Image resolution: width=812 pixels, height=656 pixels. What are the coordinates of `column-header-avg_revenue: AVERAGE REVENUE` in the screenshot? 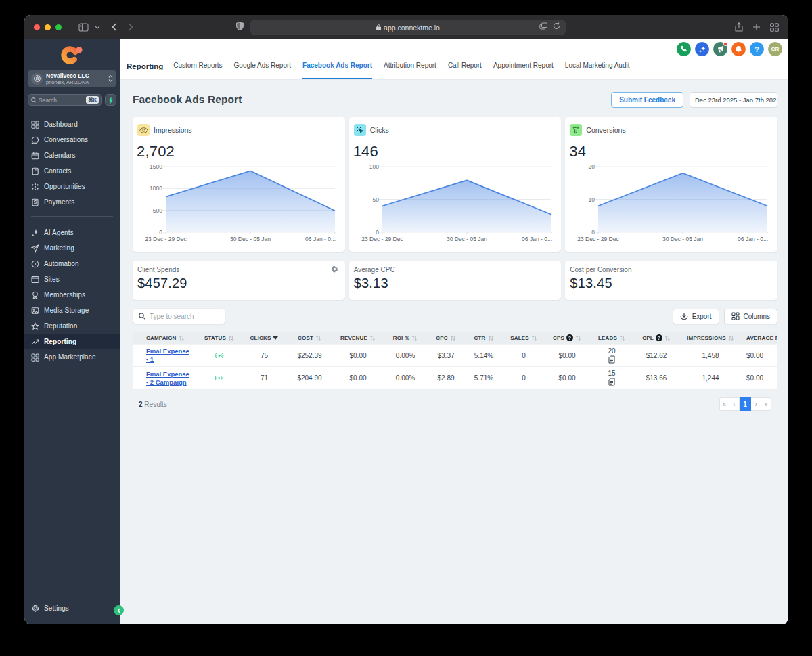 It's located at (760, 338).